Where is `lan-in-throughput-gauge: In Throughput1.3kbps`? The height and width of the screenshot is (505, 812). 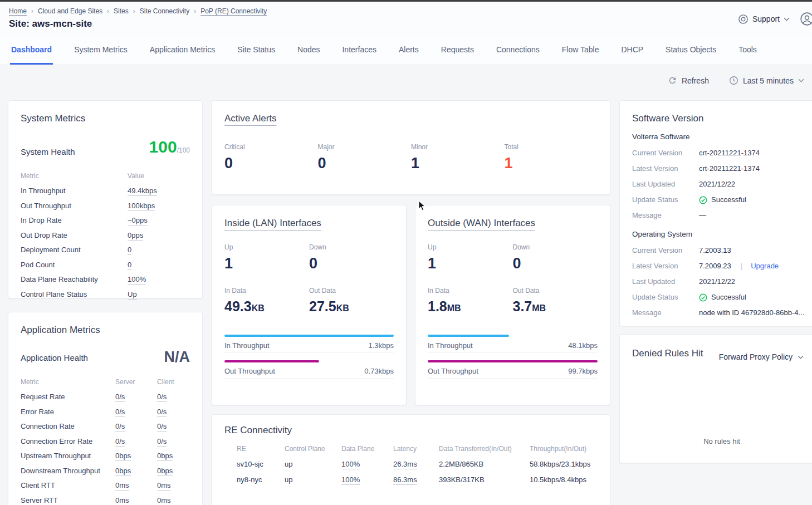 lan-in-throughput-gauge: In Throughput1.3kbps is located at coordinates (309, 344).